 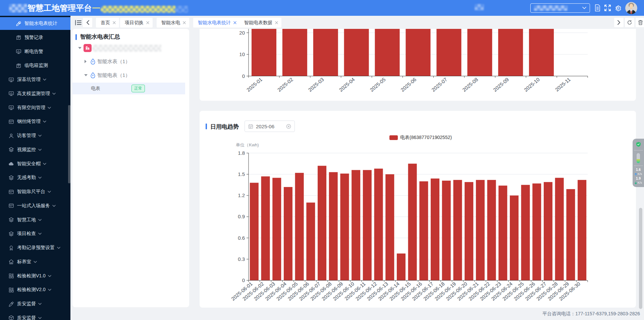 I want to click on svg-text: 2025-04, so click(x=347, y=85).